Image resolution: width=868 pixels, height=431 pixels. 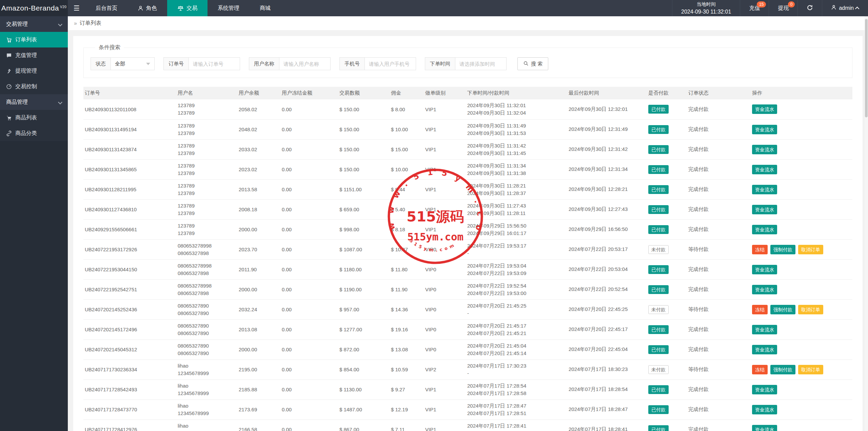 I want to click on refresh-button, so click(x=810, y=8).